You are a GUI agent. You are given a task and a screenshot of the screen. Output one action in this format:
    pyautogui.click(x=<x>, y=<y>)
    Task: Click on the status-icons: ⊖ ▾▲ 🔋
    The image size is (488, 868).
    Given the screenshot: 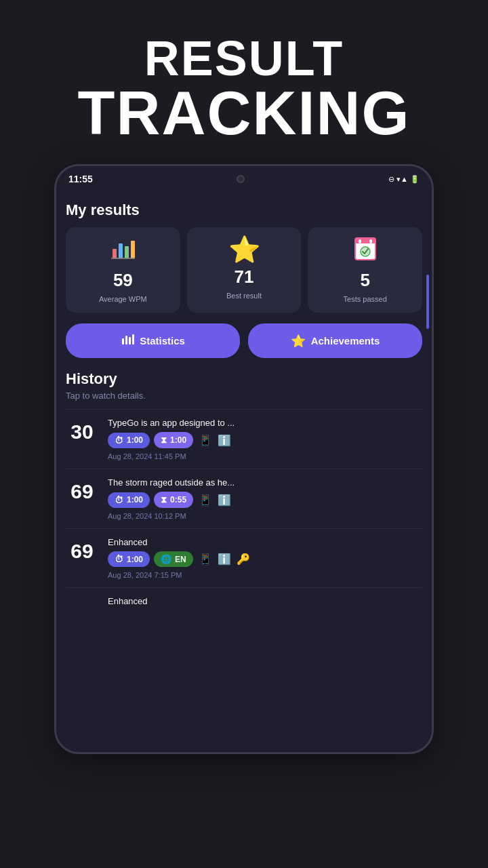 What is the action you would take?
    pyautogui.click(x=404, y=179)
    